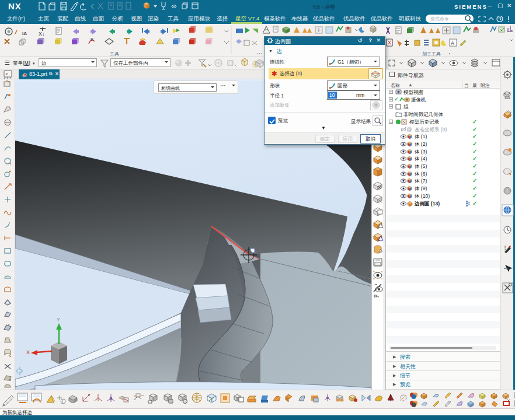 Image resolution: width=515 pixels, height=420 pixels. What do you see at coordinates (25, 34) in the screenshot?
I see `svg-text: iA` at bounding box center [25, 34].